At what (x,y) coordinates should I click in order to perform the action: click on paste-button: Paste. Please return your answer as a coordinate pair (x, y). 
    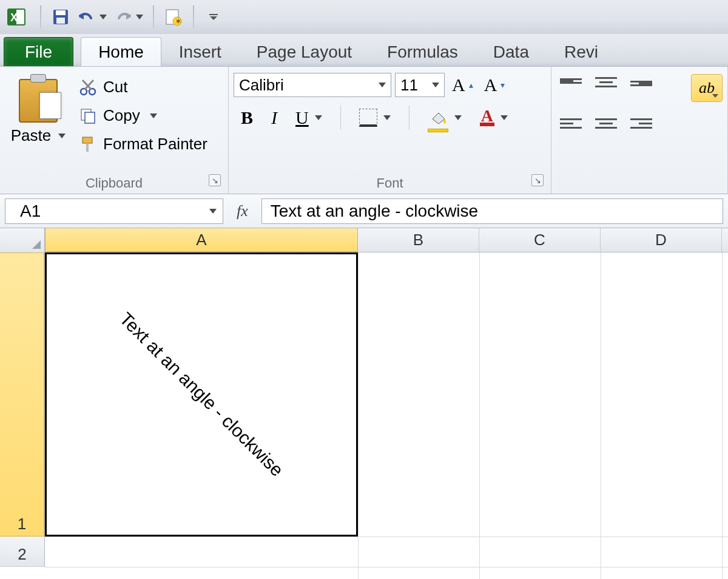
    Looking at the image, I should click on (38, 108).